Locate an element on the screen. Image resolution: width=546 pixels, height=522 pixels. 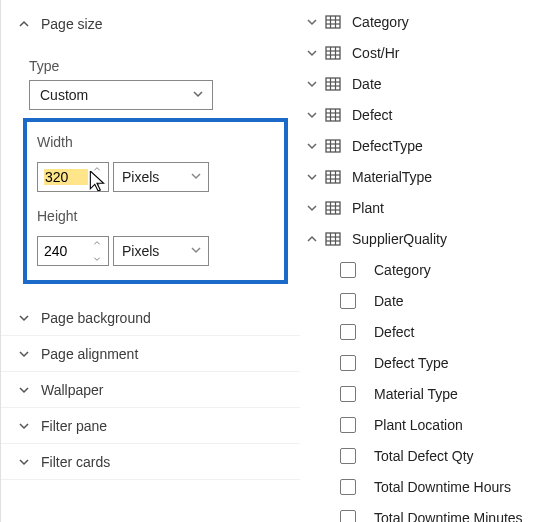
section-filter-cards: Filter cards is located at coordinates (150, 462).